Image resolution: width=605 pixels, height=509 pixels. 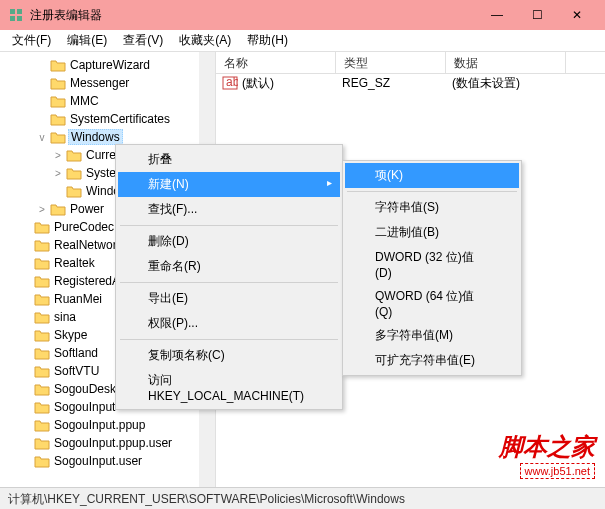 What do you see at coordinates (432, 268) in the screenshot?
I see `submenu-new: 项(K)字符串值(S)二进制值(B)DWORD (32 位)值(D)QWORD …` at bounding box center [432, 268].